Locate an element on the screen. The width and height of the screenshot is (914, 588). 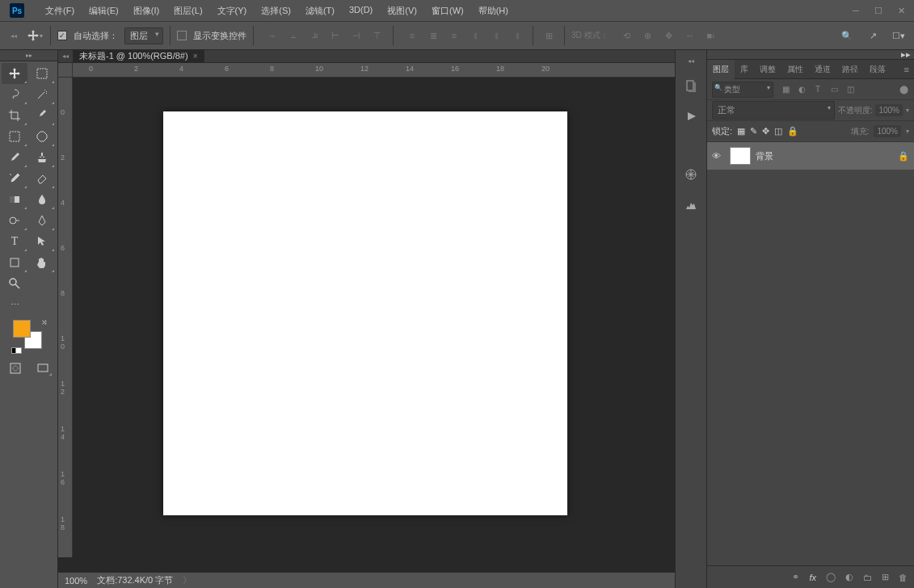
menu-file: 文件(F) is located at coordinates (60, 11).